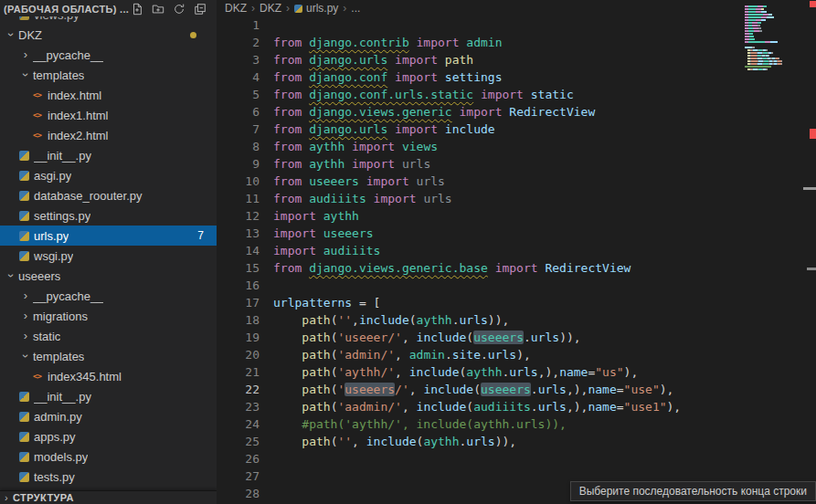 Image resolution: width=816 pixels, height=504 pixels. What do you see at coordinates (108, 175) in the screenshot?
I see `tree-file-asgi.py: asgi.py` at bounding box center [108, 175].